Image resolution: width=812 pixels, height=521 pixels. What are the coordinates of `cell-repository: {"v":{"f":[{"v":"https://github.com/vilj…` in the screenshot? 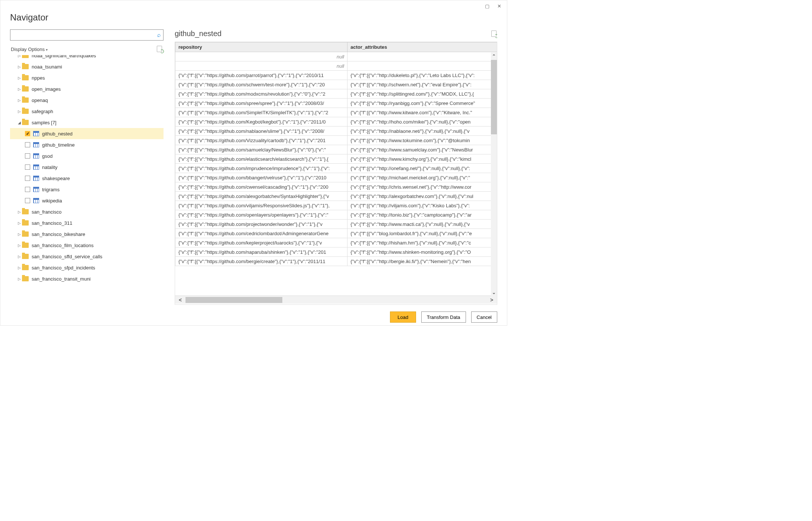 It's located at (261, 205).